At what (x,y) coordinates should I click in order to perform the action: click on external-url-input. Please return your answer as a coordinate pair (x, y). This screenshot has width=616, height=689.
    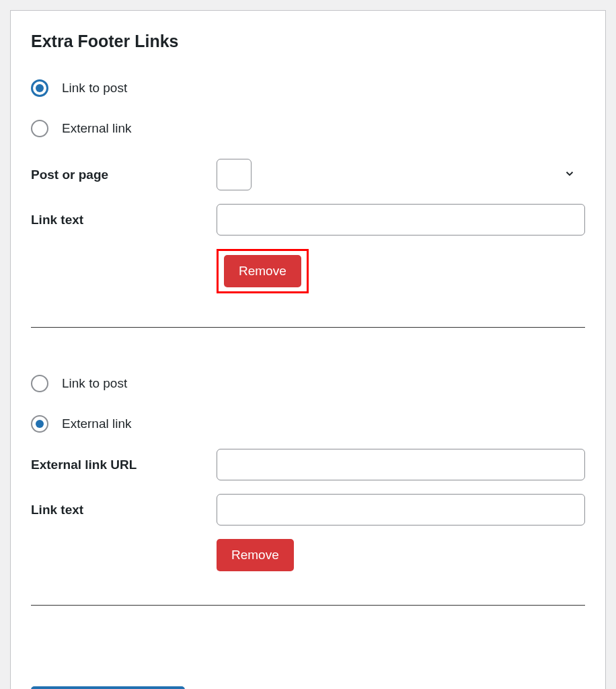
    Looking at the image, I should click on (401, 464).